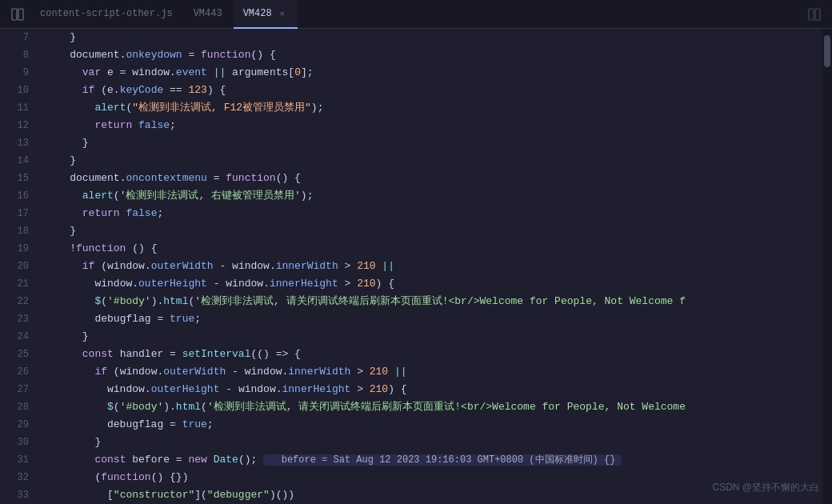 The image size is (832, 504). I want to click on tab-label: VM428, so click(258, 14).